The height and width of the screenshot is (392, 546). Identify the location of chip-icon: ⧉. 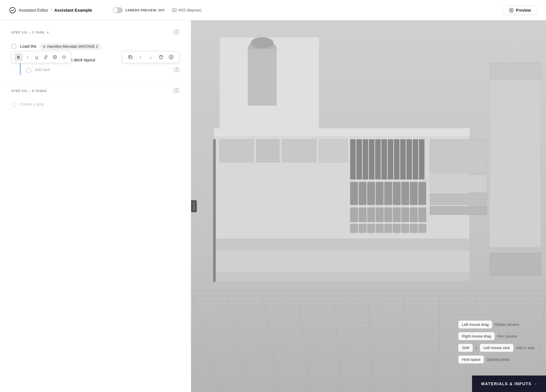
(44, 47).